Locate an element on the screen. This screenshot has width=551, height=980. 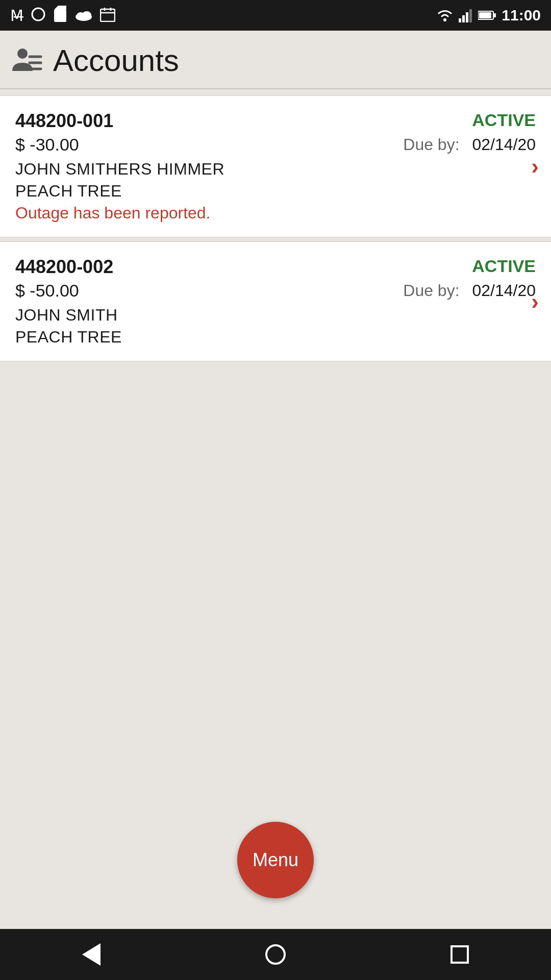
nav-bar is located at coordinates (276, 954).